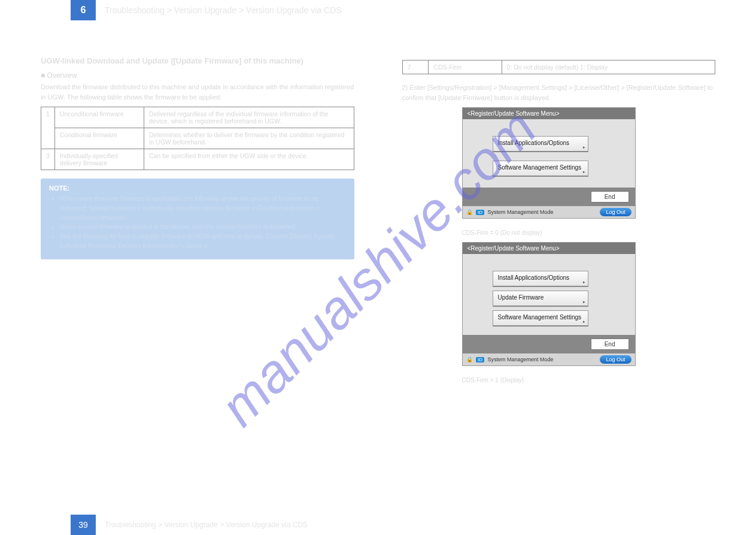  I want to click on caption-2: CDS-Firm = 1 (Display), so click(589, 380).